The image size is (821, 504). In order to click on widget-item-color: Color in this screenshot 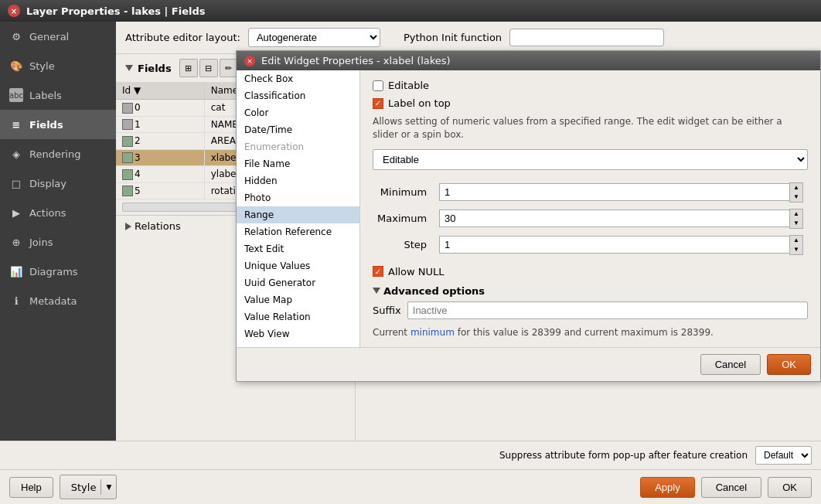, I will do `click(298, 113)`.